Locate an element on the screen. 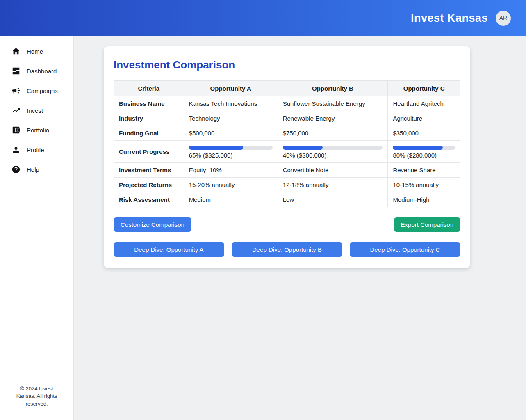 This screenshot has width=526, height=420. value-cell: Medium is located at coordinates (230, 200).